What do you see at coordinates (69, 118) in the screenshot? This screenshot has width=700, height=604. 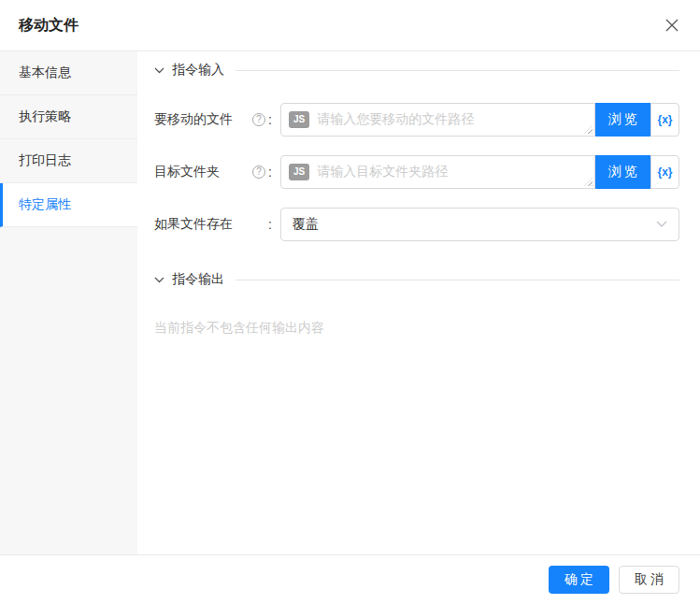 I see `sidebar-item-execution-policy: 执行策略` at bounding box center [69, 118].